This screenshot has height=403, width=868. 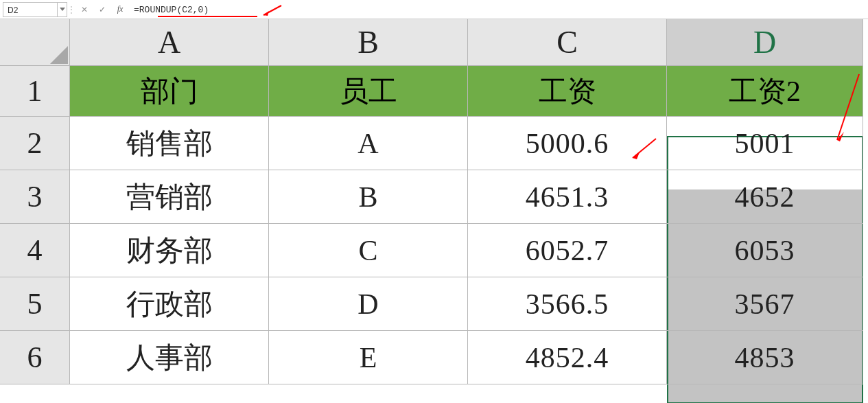 What do you see at coordinates (35, 43) in the screenshot?
I see `select-all-corner` at bounding box center [35, 43].